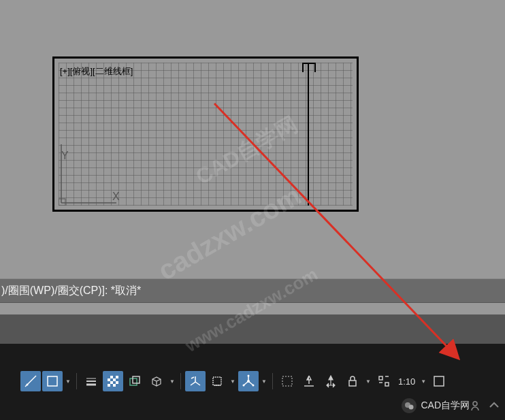 Image resolution: width=505 pixels, height=420 pixels. I want to click on scale-display: 1:10, so click(407, 381).